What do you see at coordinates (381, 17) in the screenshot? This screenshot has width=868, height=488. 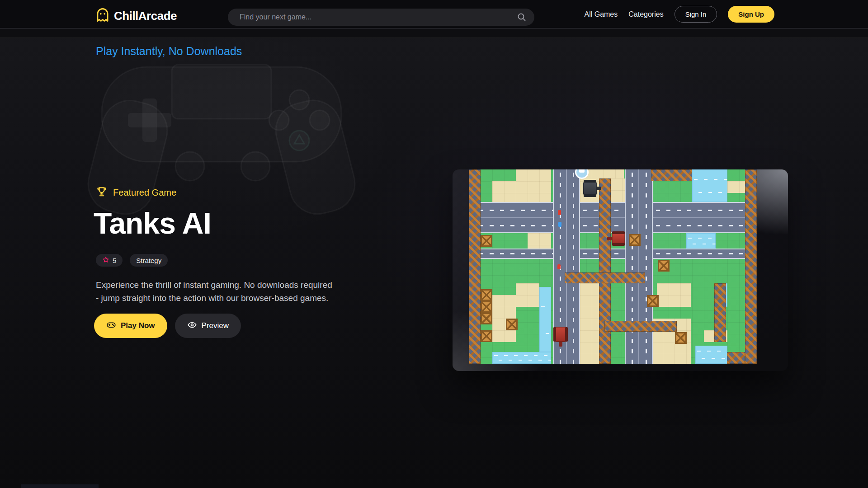 I see `search-input` at bounding box center [381, 17].